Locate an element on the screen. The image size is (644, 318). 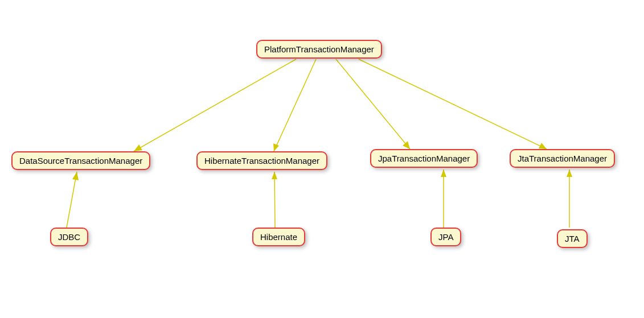
node-label: HibernateTransactionManager is located at coordinates (262, 160).